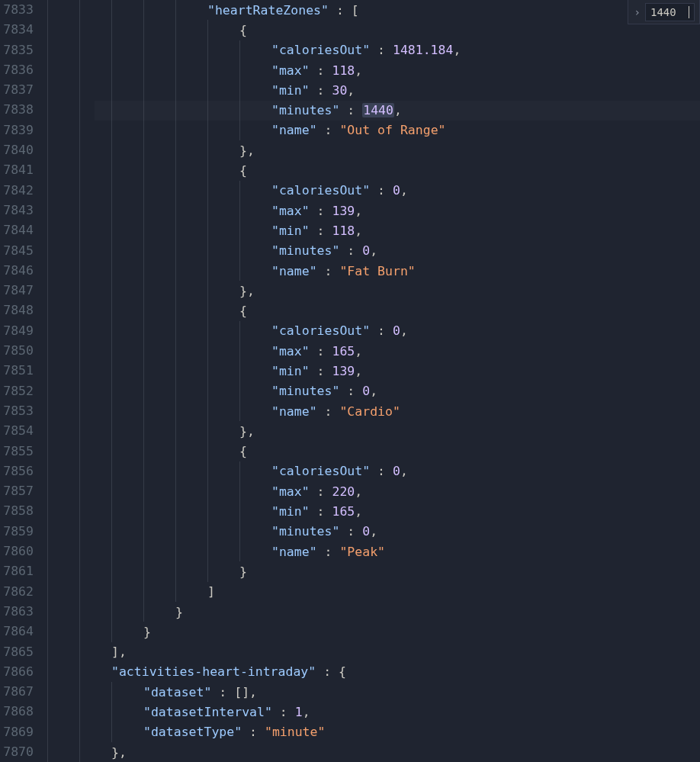 Image resolution: width=700 pixels, height=762 pixels. Describe the element at coordinates (374, 70) in the screenshot. I see `code-line: "max" : 118,` at that location.